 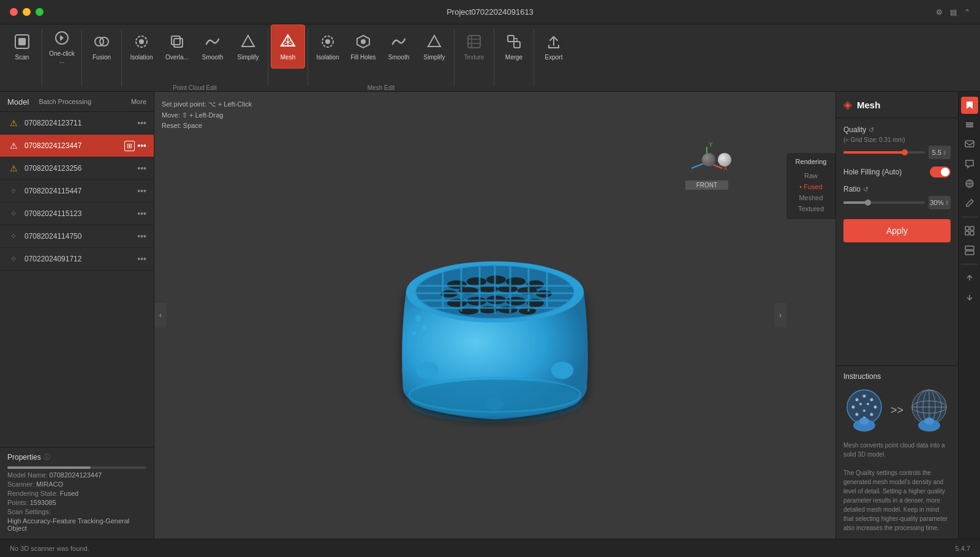 I want to click on ratio-stepper: ⬍, so click(x=947, y=203).